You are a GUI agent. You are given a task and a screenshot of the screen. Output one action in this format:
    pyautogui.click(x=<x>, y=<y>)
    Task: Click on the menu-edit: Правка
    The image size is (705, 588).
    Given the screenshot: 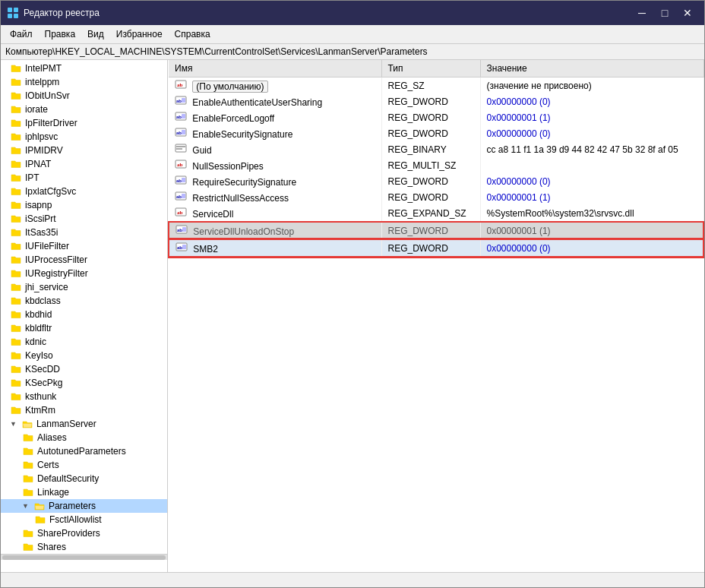 What is the action you would take?
    pyautogui.click(x=61, y=34)
    